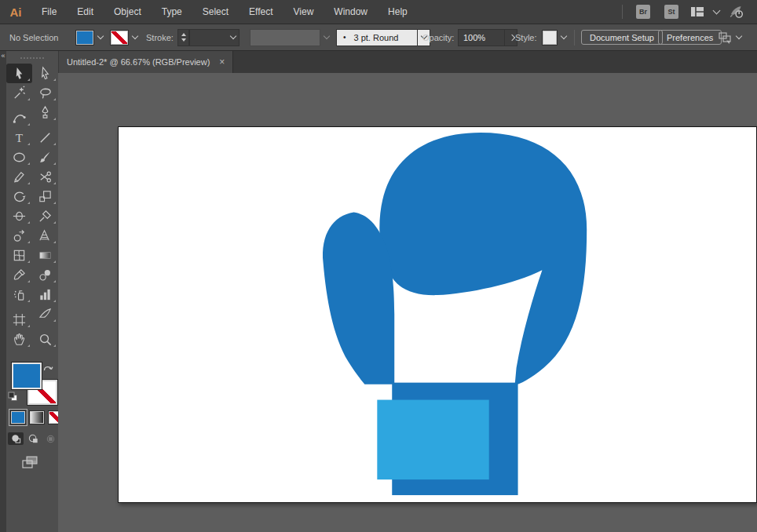  What do you see at coordinates (126, 38) in the screenshot?
I see `stroke-color-swatch` at bounding box center [126, 38].